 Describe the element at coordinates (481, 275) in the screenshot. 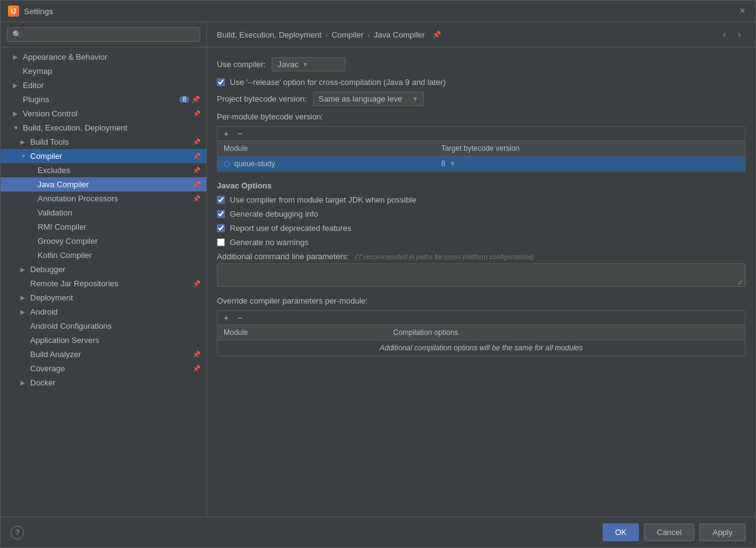

I see `cmd-params-input` at that location.